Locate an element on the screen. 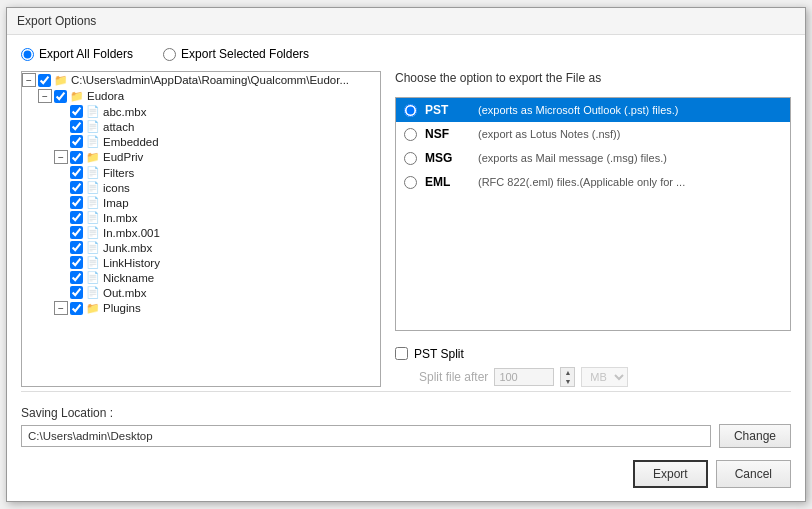  export-options-row: Export All Folders Export Selected Folde… is located at coordinates (406, 54).